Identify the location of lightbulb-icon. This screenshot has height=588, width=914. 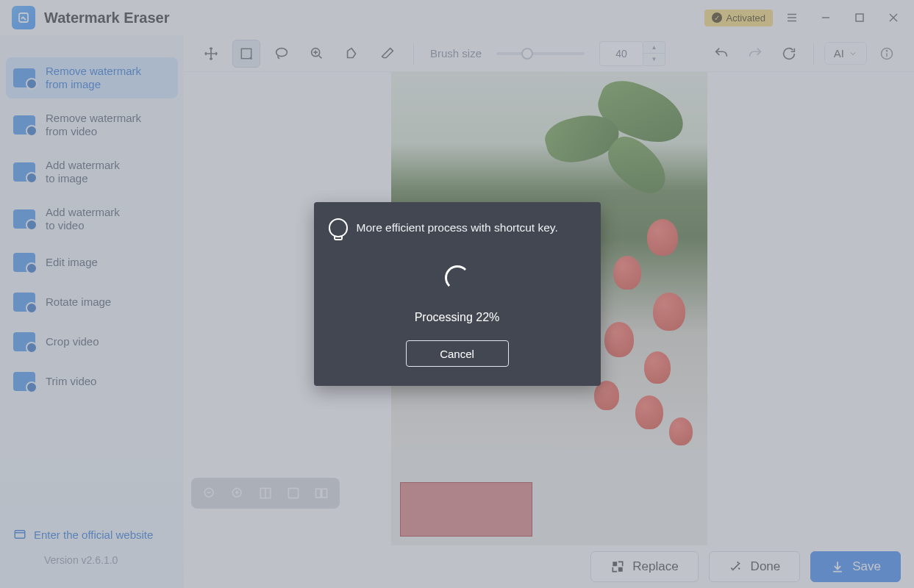
(338, 228).